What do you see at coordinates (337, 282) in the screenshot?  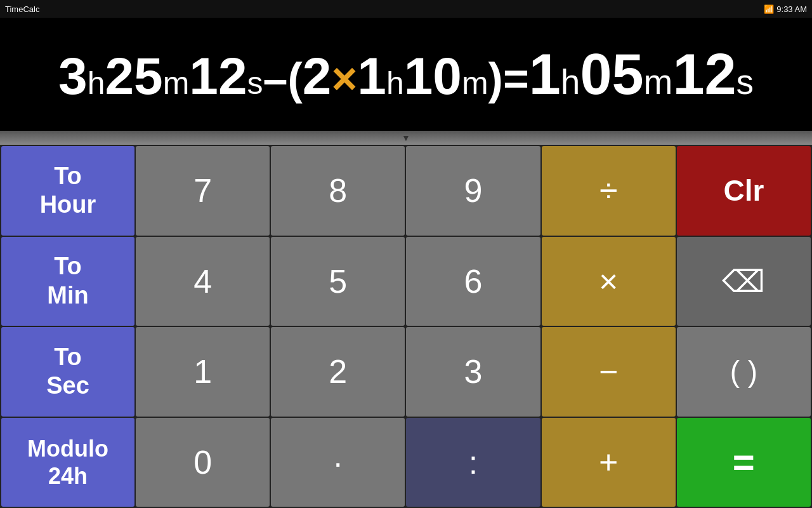 I see `key-5: 5` at bounding box center [337, 282].